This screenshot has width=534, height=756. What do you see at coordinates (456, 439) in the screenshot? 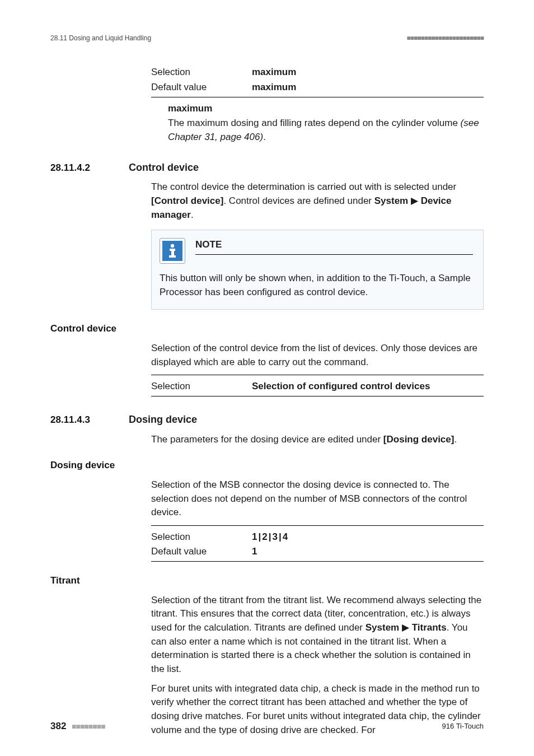
I see `dd-intro-c: .` at bounding box center [456, 439].